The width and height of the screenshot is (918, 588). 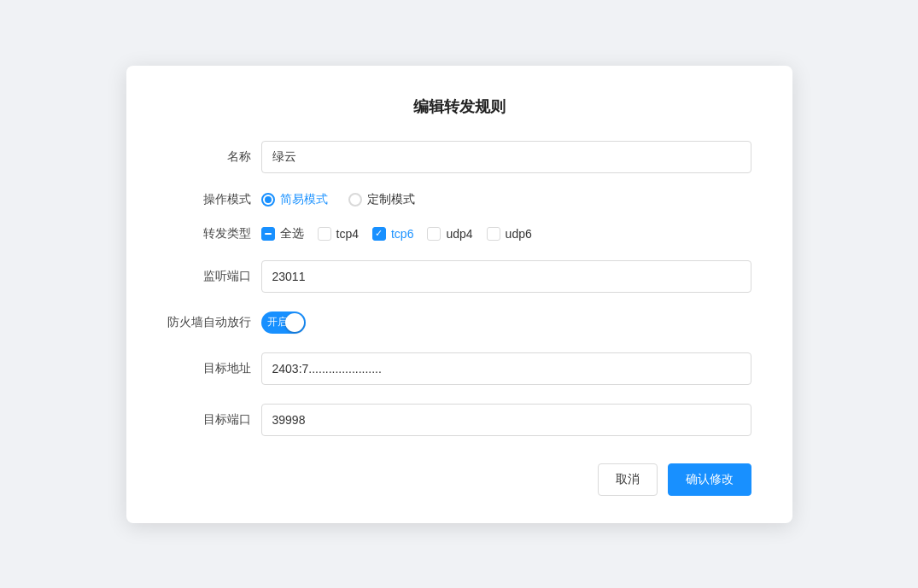 I want to click on port-label: 监听端口, so click(x=214, y=277).